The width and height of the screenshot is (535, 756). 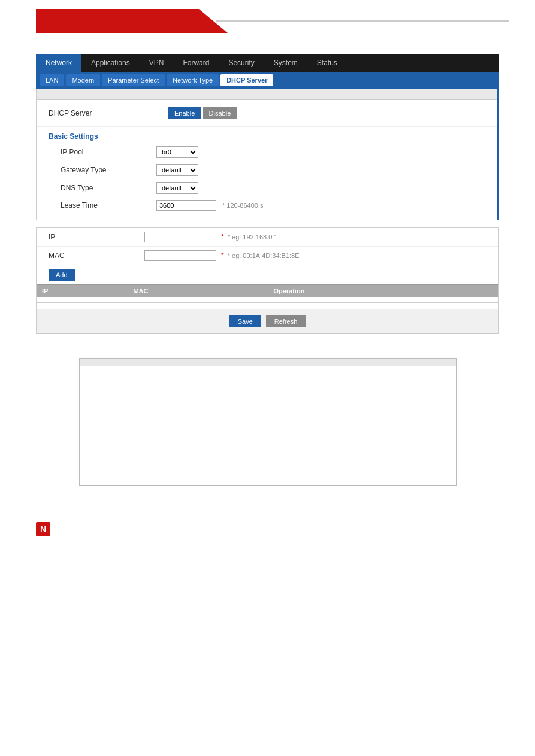 What do you see at coordinates (246, 321) in the screenshot?
I see `save-button: Save` at bounding box center [246, 321].